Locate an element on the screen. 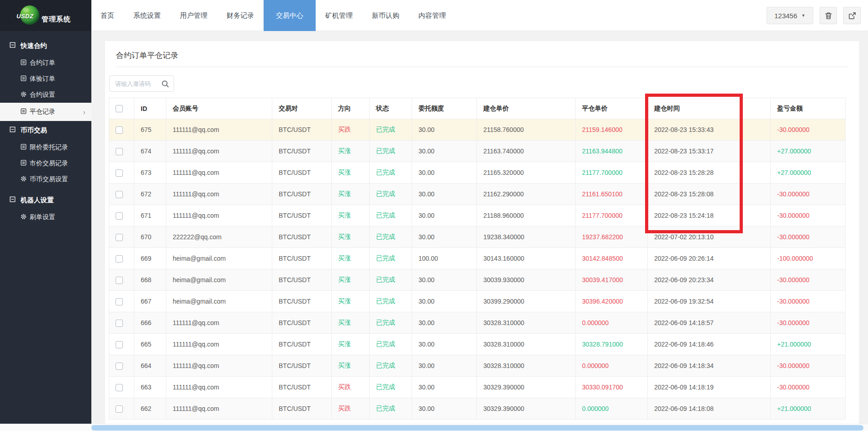 The height and width of the screenshot is (431, 868). col-open-time: 建仓时间 is located at coordinates (709, 109).